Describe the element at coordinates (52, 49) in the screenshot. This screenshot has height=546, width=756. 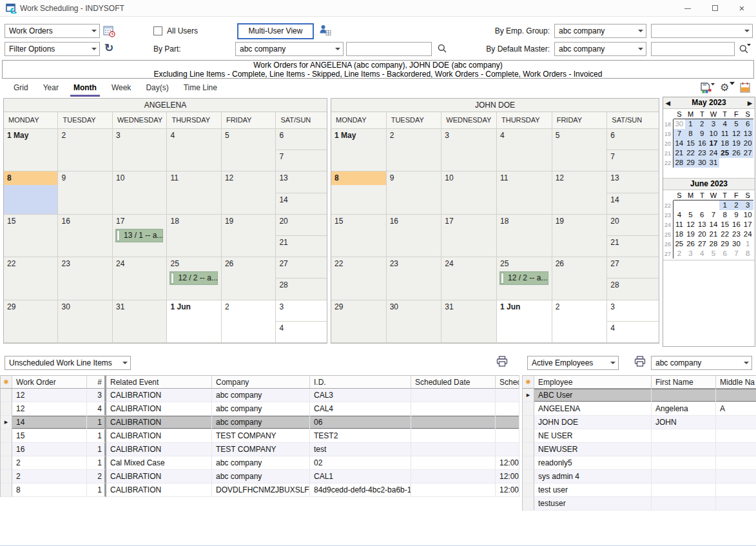
I see `filter-options-select: Filter Options` at that location.